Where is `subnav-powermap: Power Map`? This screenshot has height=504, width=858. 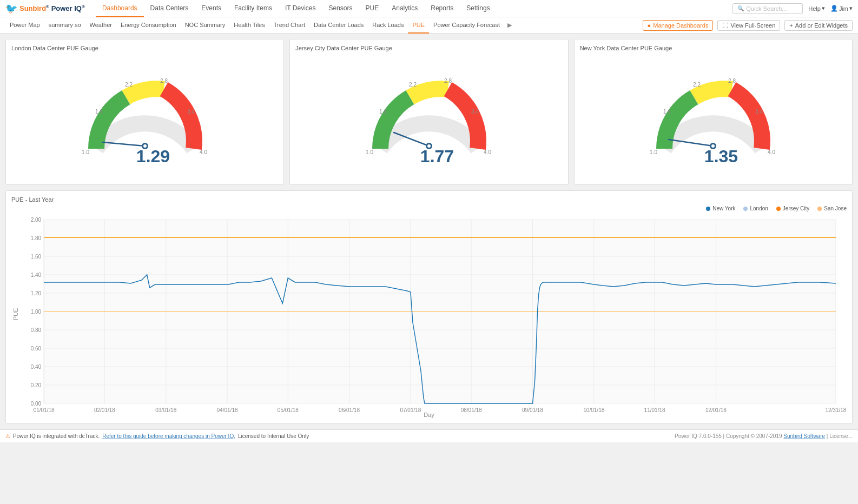 subnav-powermap: Power Map is located at coordinates (25, 25).